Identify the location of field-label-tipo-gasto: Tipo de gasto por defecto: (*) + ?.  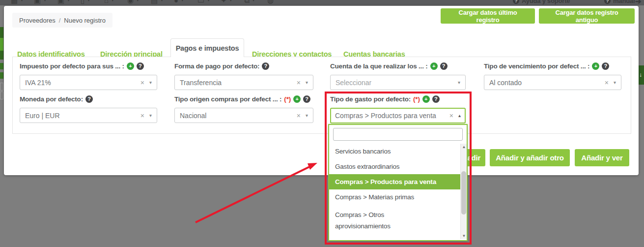
(385, 99).